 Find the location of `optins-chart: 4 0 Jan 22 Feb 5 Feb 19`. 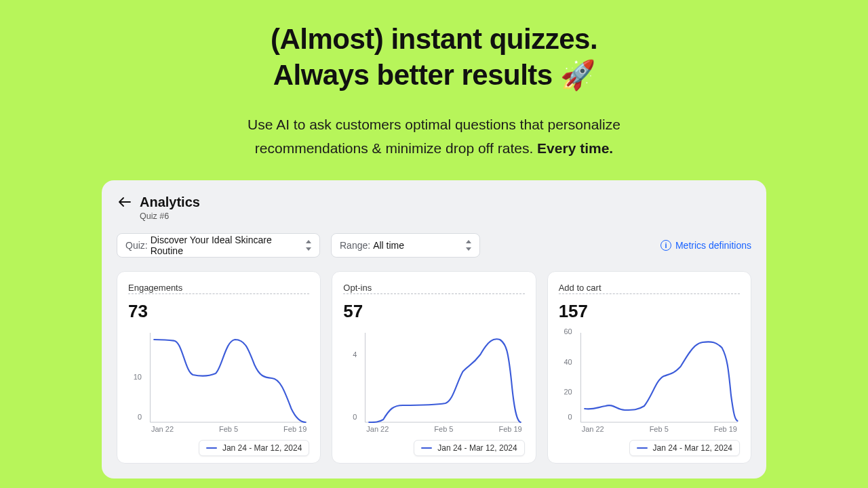

optins-chart: 4 0 Jan 22 Feb 5 Feb 19 is located at coordinates (434, 382).